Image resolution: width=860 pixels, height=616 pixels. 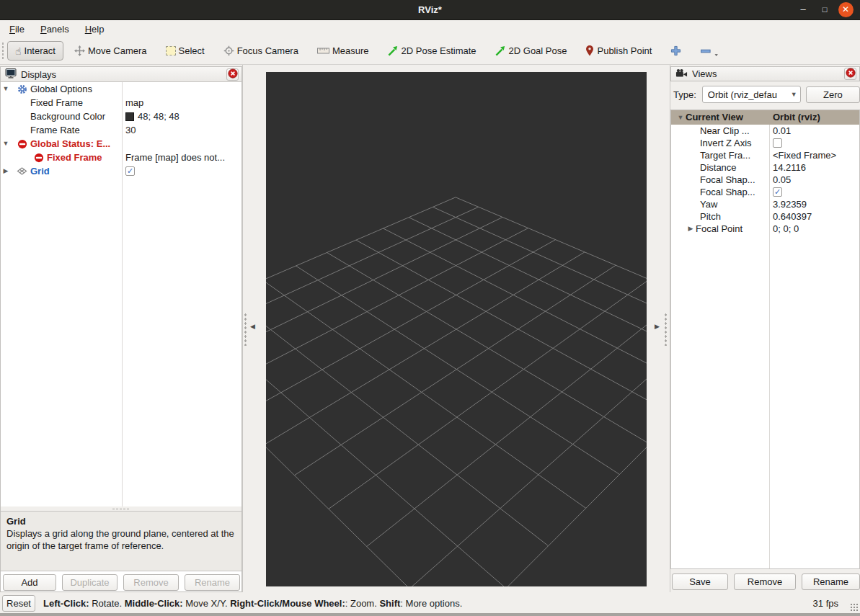 What do you see at coordinates (725, 131) in the screenshot?
I see `property-name: Near Clip ...` at bounding box center [725, 131].